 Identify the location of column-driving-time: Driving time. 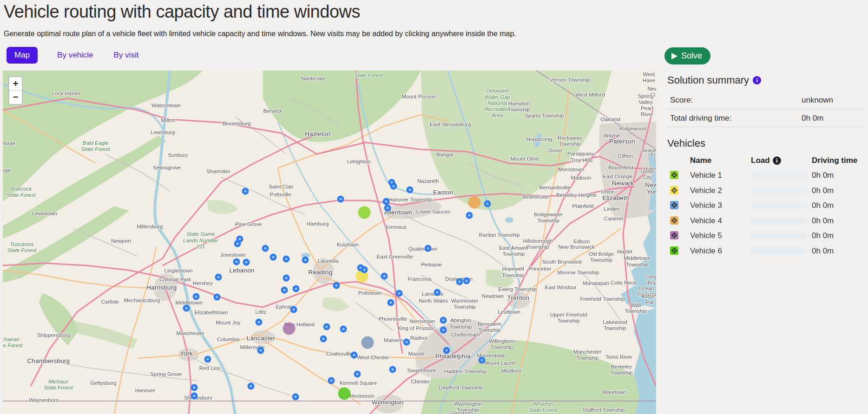
(835, 161).